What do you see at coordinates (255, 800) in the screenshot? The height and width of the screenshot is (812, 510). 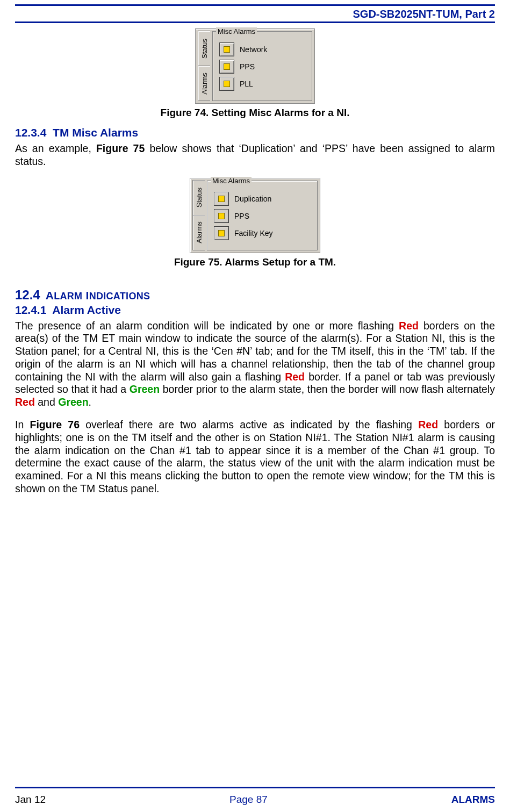 I see `page-footer: Jan 12 Page 87 ALARMS` at bounding box center [255, 800].